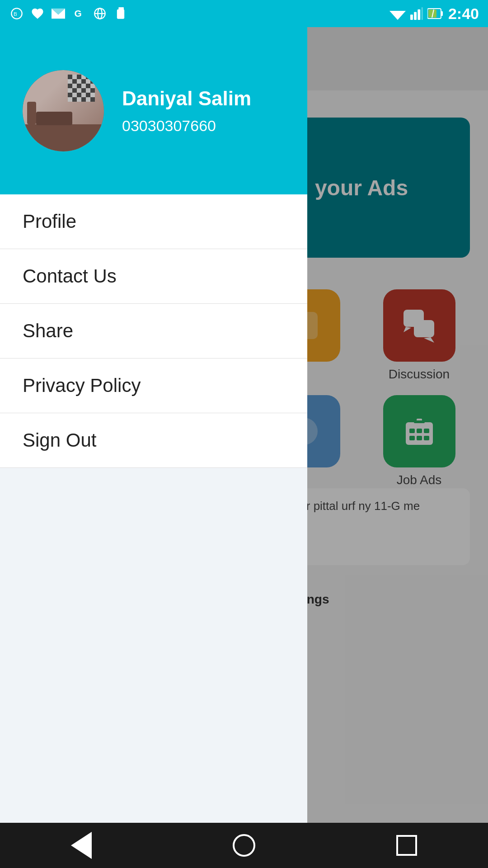 This screenshot has height=868, width=488. Describe the element at coordinates (81, 845) in the screenshot. I see `back-arrow-icon` at that location.